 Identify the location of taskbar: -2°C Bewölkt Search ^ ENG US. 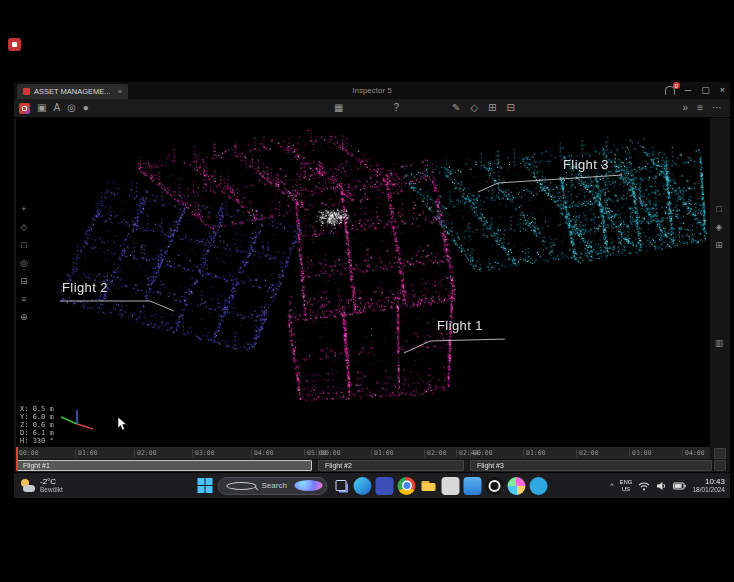
(372, 485).